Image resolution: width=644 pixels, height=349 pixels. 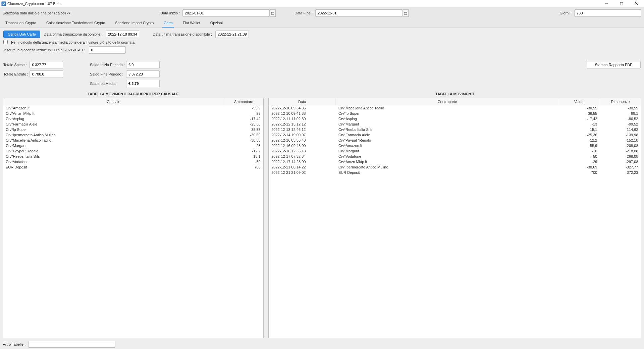 What do you see at coordinates (133, 151) in the screenshot?
I see `table-row: Crv*Paypal *Regalo-12,2` at bounding box center [133, 151].